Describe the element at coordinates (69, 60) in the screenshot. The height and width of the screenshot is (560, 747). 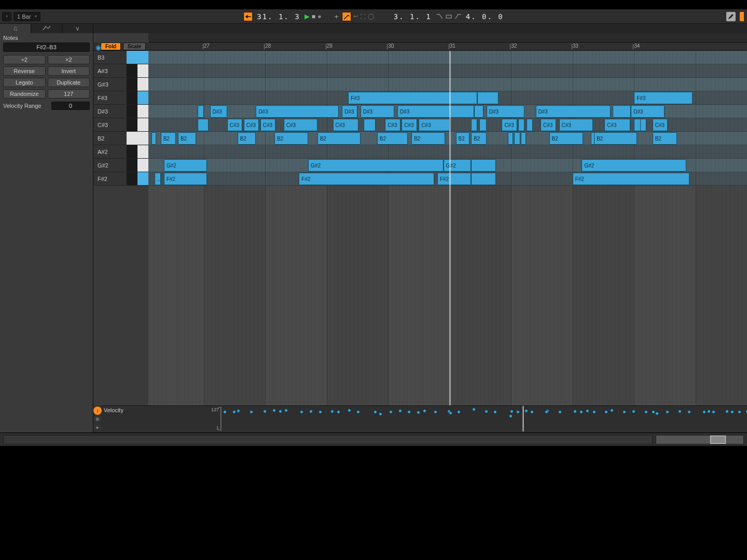
I see `double-time-button: ×2` at that location.